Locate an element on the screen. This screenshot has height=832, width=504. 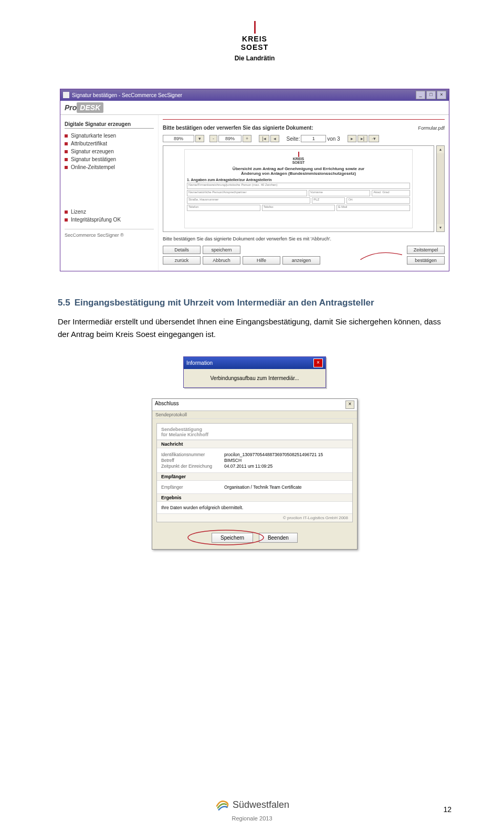
section-heading: 5.5Eingangsbestätigung mit Uhrzeit vom I… is located at coordinates (255, 303).